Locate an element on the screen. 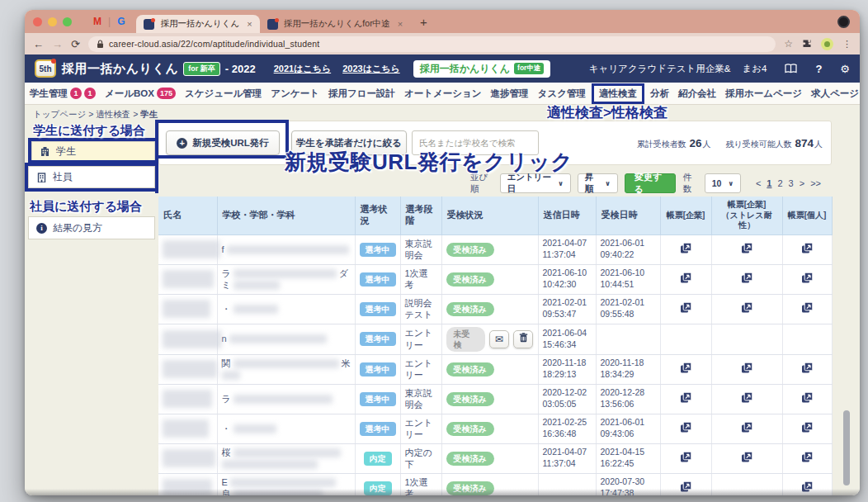  nav-item-進捗管理: 進捗管理 is located at coordinates (510, 94).